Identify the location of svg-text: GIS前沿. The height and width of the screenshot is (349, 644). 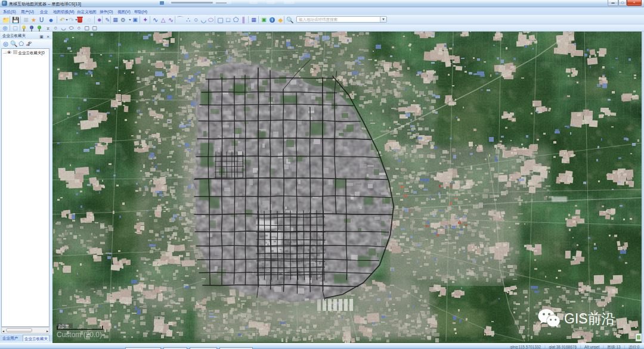
(590, 319).